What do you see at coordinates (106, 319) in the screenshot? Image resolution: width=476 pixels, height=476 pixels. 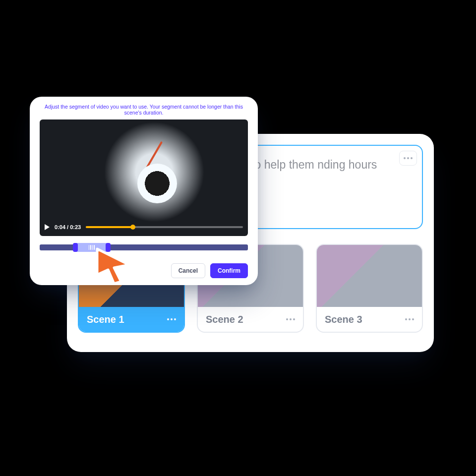 I see `scene-name: Scene 1` at bounding box center [106, 319].